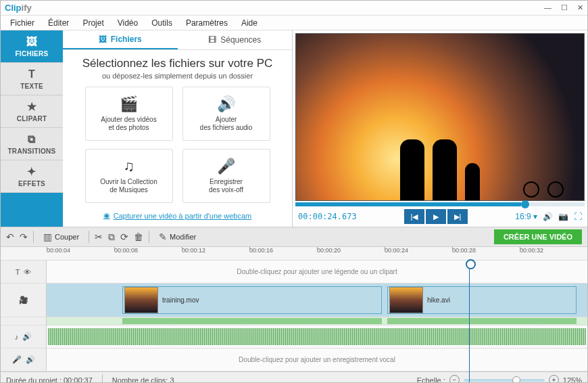  What do you see at coordinates (578, 217) in the screenshot?
I see `fullscreen-icon: ⛶` at bounding box center [578, 217].